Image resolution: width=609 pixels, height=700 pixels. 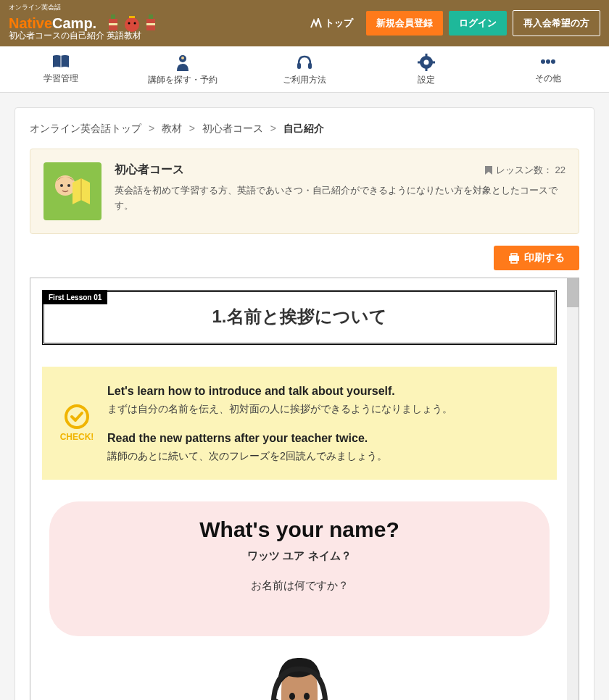 What do you see at coordinates (326, 423) in the screenshot?
I see `check-text: Let's learn how to introduce and talk ab…` at bounding box center [326, 423].